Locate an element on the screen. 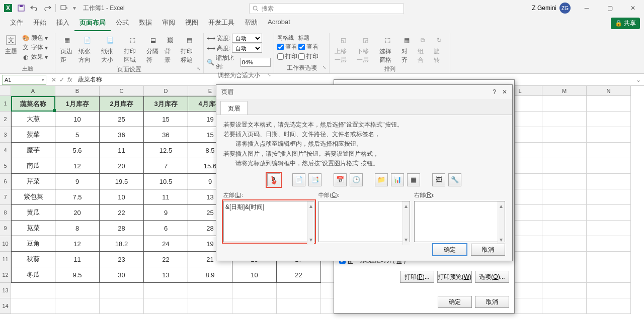  print-preview-button: 打印预览(W) is located at coordinates (455, 277).